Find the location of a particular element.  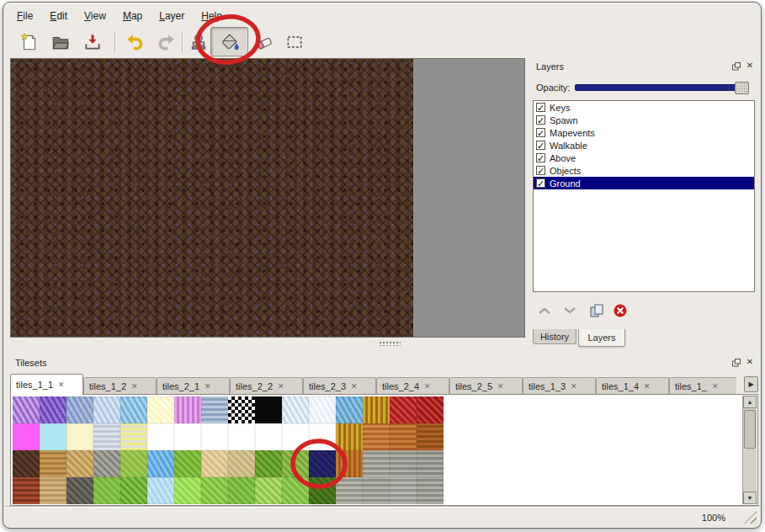

splitter-handle is located at coordinates (268, 343).